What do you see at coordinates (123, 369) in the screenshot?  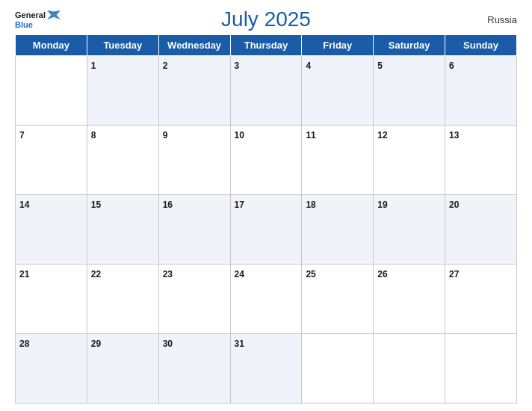 I see `calendar-day-cell: 29` at bounding box center [123, 369].